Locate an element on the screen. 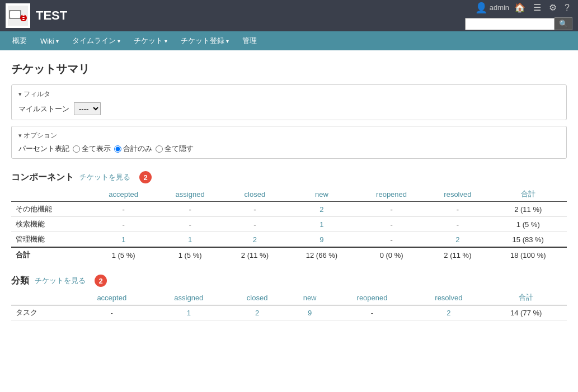 This screenshot has width=578, height=392. cell-total: 15 (83 %) is located at coordinates (528, 240).